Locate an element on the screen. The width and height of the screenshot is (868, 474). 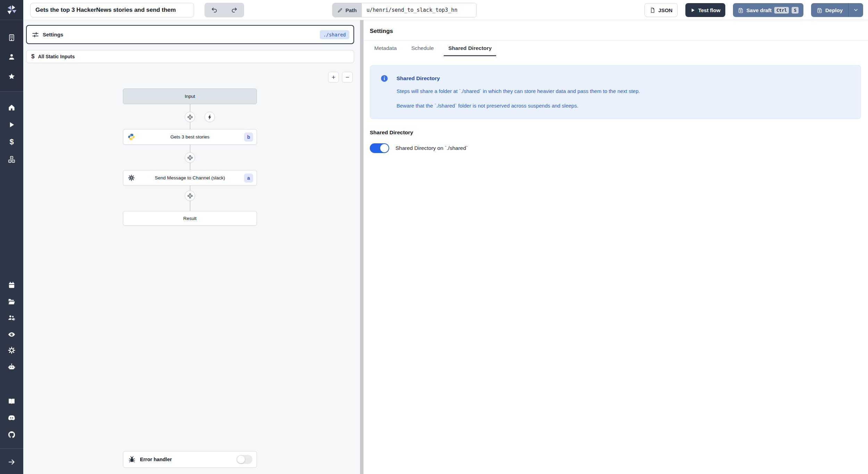
undo-redo-group is located at coordinates (224, 10).